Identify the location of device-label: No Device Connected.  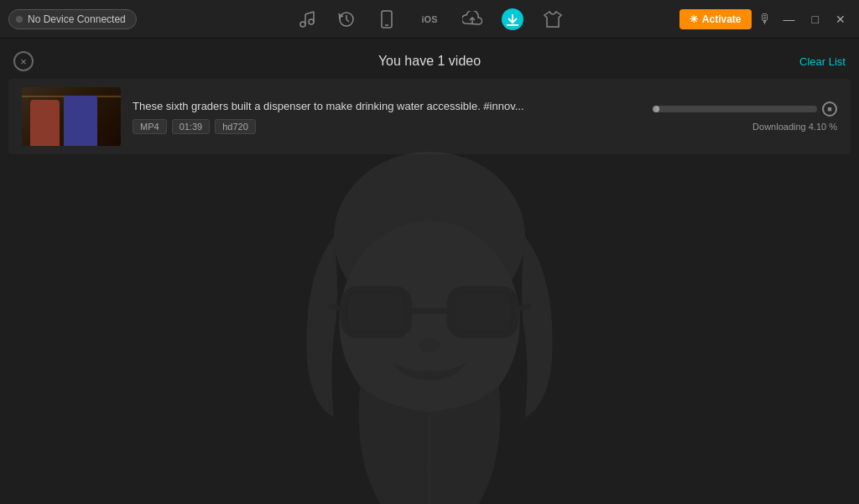
(77, 19).